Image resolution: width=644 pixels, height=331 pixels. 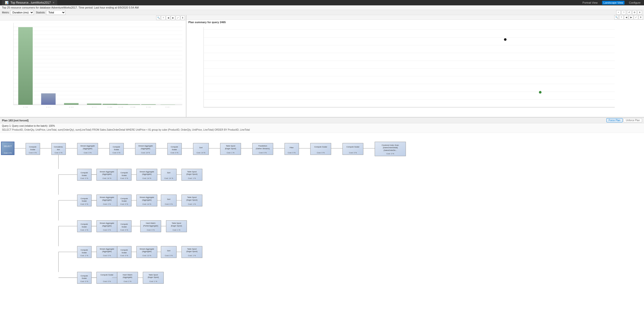 What do you see at coordinates (183, 18) in the screenshot?
I see `chart-export-btn: ⬇` at bounding box center [183, 18].